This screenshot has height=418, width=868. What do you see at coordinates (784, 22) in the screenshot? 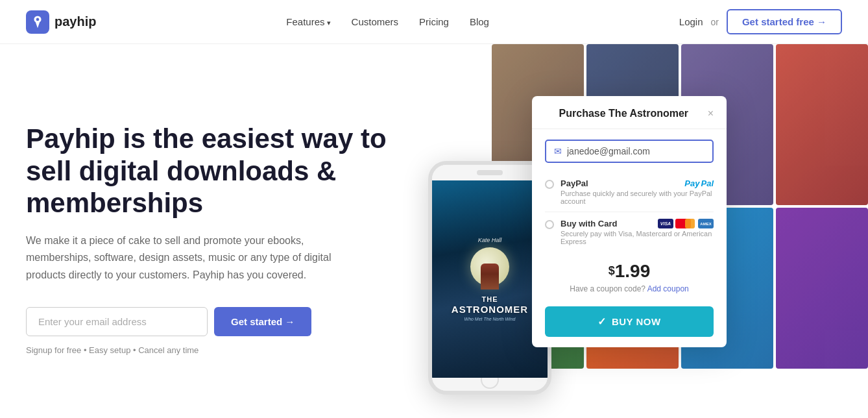
I see `get-started-nav-button: Get started free →` at bounding box center [784, 22].